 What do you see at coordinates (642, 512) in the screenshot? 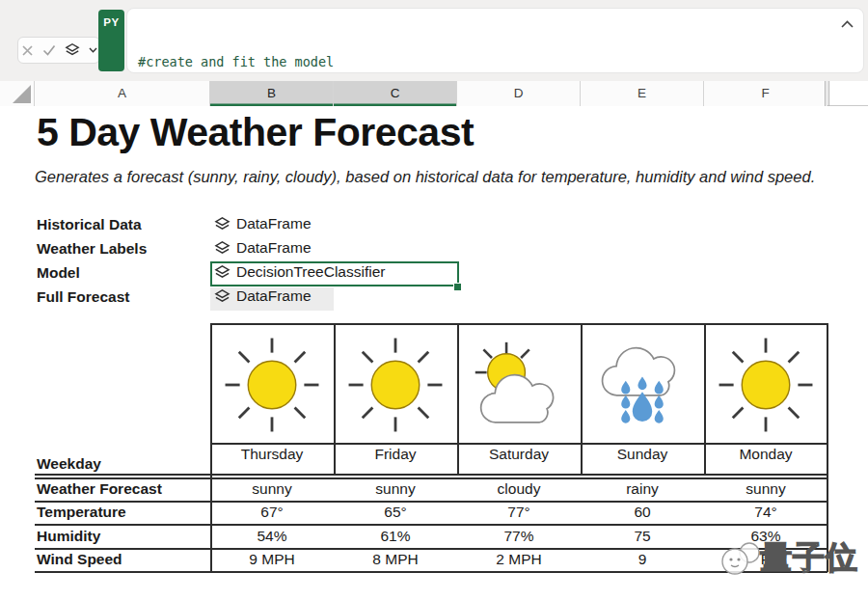
I see `temperature-cell: 60` at bounding box center [642, 512].